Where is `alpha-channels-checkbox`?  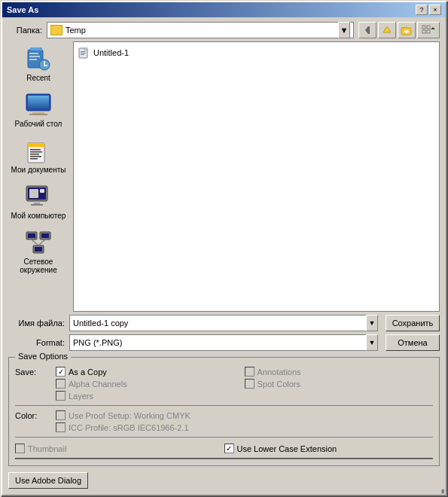 alpha-channels-checkbox is located at coordinates (60, 384).